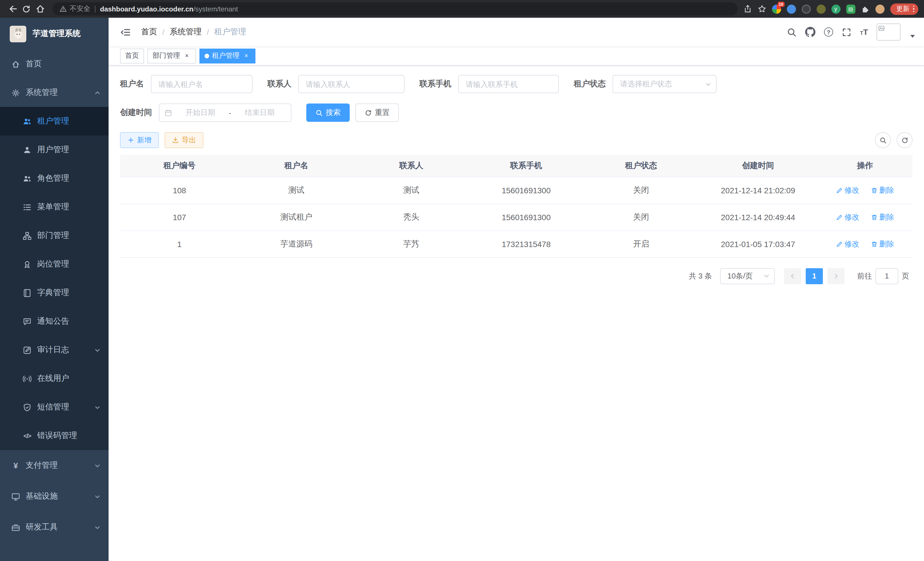 Image resolution: width=924 pixels, height=561 pixels. What do you see at coordinates (140, 140) in the screenshot?
I see `add-button: 新增` at bounding box center [140, 140].